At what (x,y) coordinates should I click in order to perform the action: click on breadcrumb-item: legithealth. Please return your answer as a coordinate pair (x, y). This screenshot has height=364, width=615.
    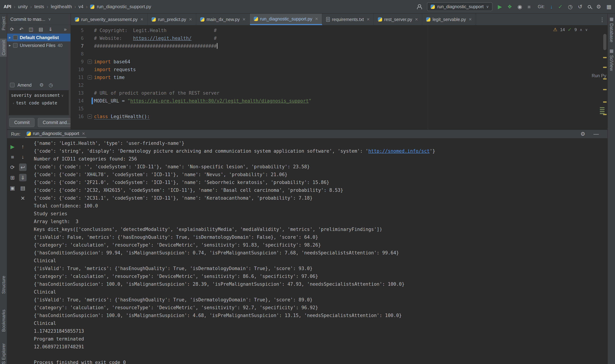
    Looking at the image, I should click on (61, 7).